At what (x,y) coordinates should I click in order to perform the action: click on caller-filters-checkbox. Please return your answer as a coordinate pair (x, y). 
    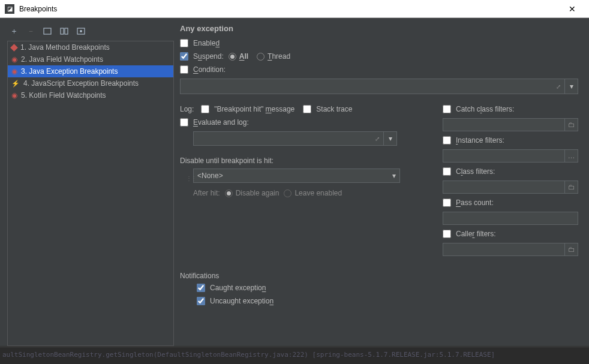
    Looking at the image, I should click on (447, 234).